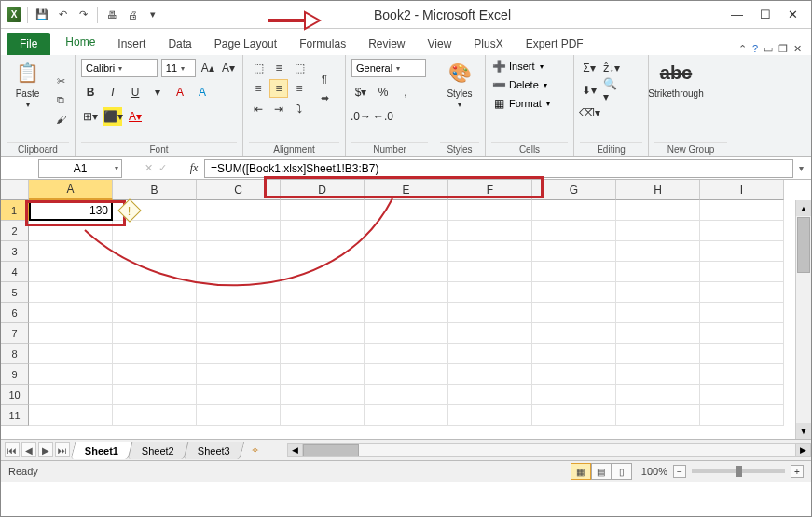 This screenshot has width=812, height=517. I want to click on row-header-5: 5, so click(15, 293).